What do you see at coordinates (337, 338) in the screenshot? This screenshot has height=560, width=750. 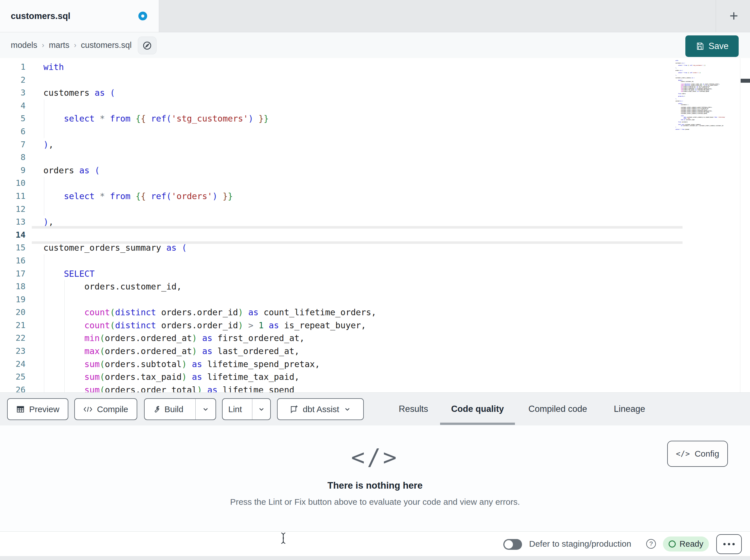 I see `code-line: 22 min(orders.ordered_at) as first_order…` at bounding box center [337, 338].